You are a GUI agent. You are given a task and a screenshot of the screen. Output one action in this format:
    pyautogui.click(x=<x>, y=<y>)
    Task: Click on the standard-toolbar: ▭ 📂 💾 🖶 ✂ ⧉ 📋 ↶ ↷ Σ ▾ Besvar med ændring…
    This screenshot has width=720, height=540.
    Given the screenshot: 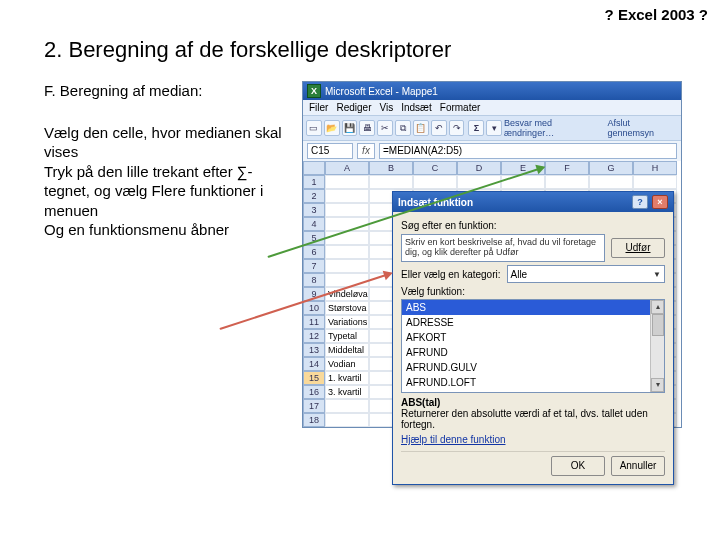 What is the action you would take?
    pyautogui.click(x=492, y=128)
    